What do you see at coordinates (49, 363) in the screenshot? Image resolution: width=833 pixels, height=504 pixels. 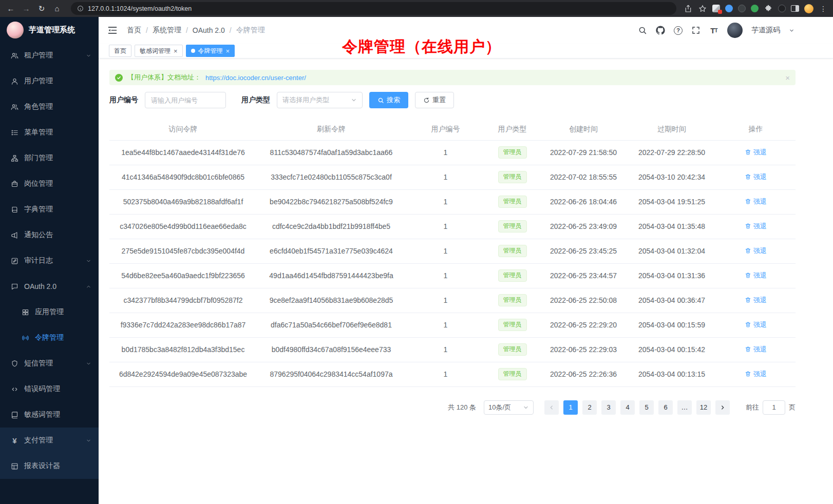 I see `sidebar-item-sms: 短信管理` at bounding box center [49, 363].